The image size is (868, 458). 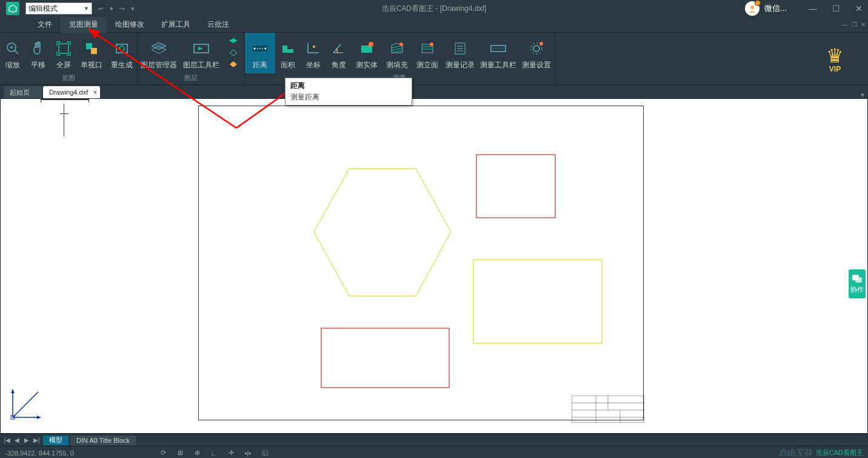 I want to click on menu-draw-edit: 绘图修改, so click(x=130, y=25).